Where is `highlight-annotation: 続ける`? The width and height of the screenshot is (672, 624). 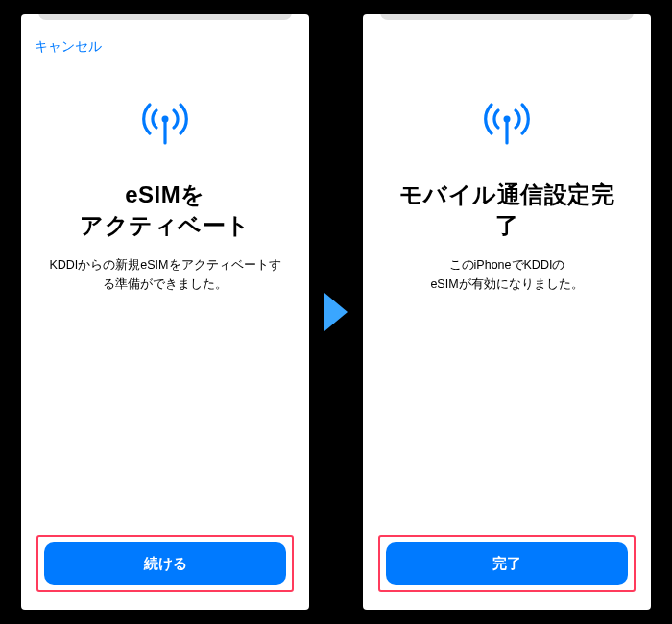 highlight-annotation: 続ける is located at coordinates (165, 564).